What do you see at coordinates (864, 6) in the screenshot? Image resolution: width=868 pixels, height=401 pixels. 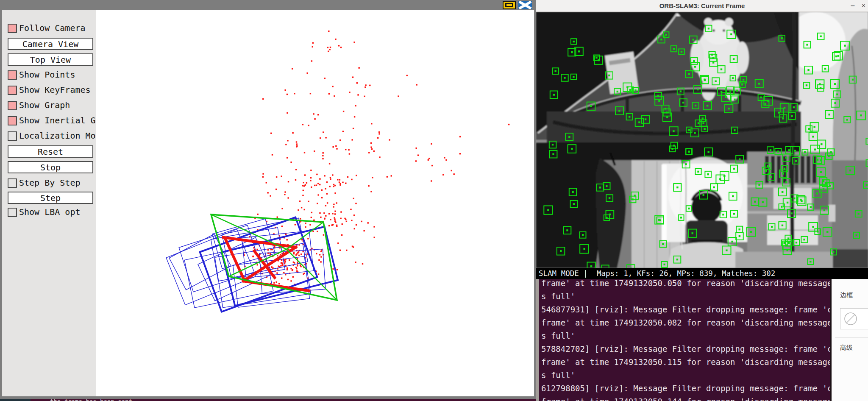 I see `close-icon: ×` at bounding box center [864, 6].